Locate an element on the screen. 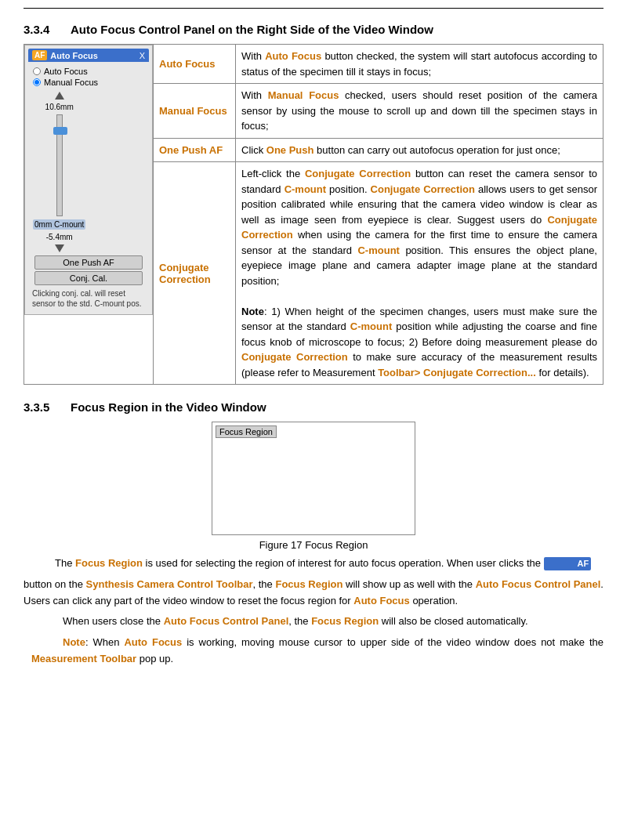 The height and width of the screenshot is (840, 627). af-note: Clicking conj. cal. will reset sensor to… is located at coordinates (89, 299).